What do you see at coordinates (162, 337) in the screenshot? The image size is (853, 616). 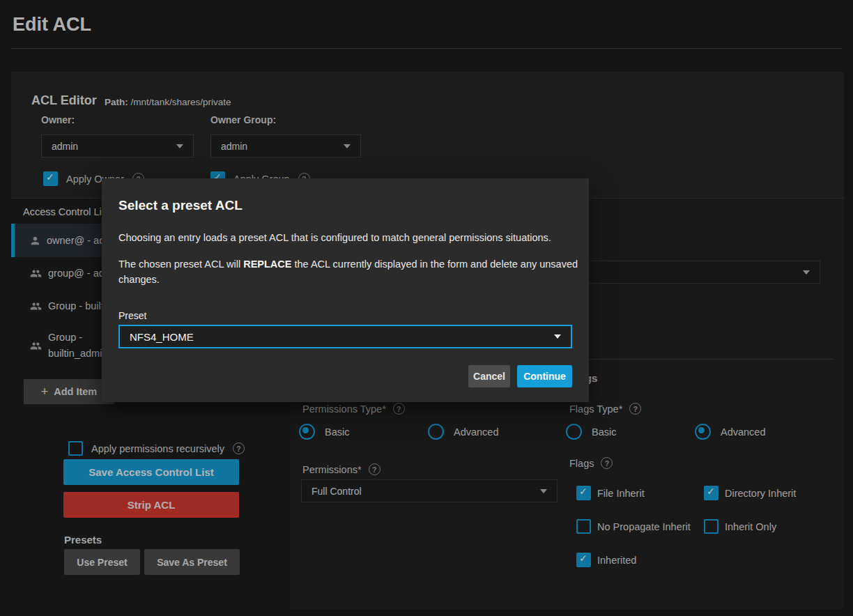 I see `preset-select-value: NFS4_HOME` at bounding box center [162, 337].